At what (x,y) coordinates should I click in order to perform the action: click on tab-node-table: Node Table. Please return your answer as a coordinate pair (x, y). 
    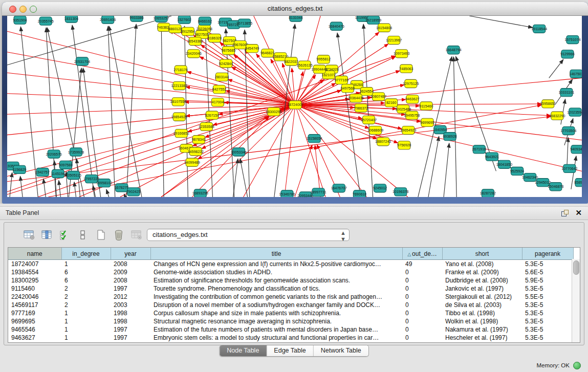
    Looking at the image, I should click on (243, 351).